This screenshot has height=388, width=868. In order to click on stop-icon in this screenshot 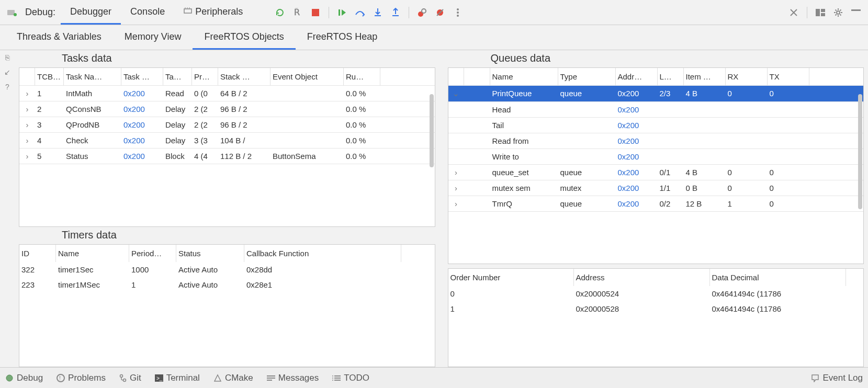, I will do `click(315, 13)`.